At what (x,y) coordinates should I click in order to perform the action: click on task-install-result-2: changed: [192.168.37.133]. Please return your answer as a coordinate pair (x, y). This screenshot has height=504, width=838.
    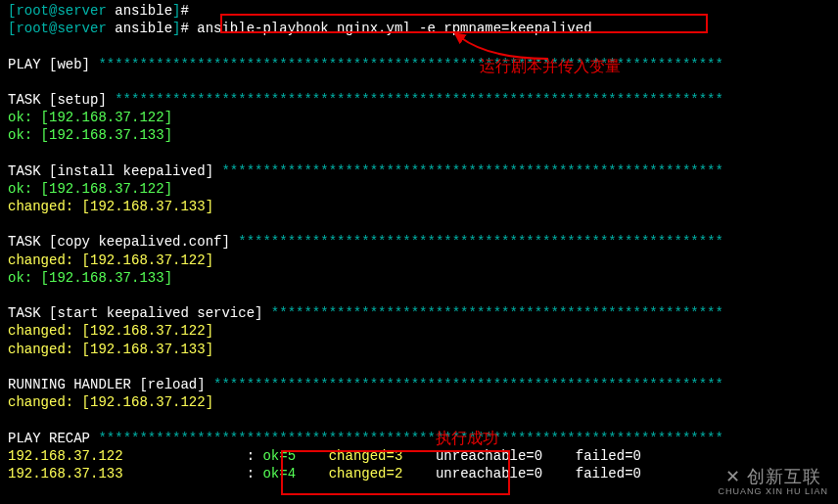
    Looking at the image, I should click on (419, 206).